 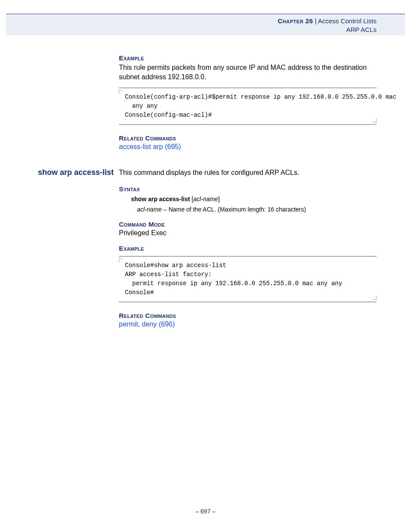 I want to click on related-link: access-list arp (695), so click(x=248, y=147).